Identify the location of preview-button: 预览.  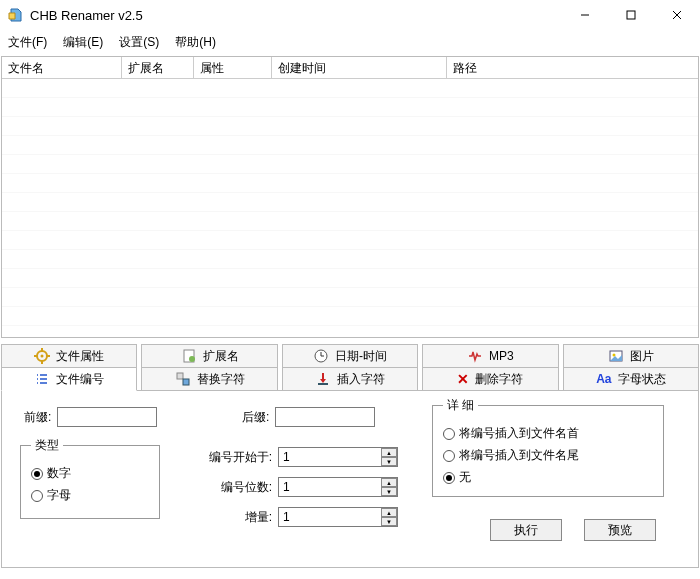
(620, 530).